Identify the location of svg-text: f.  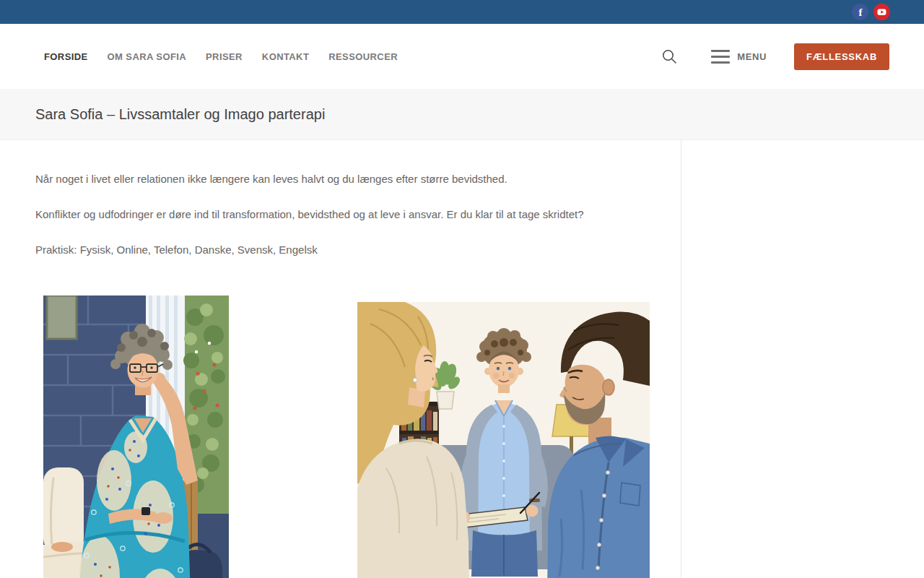
(861, 12).